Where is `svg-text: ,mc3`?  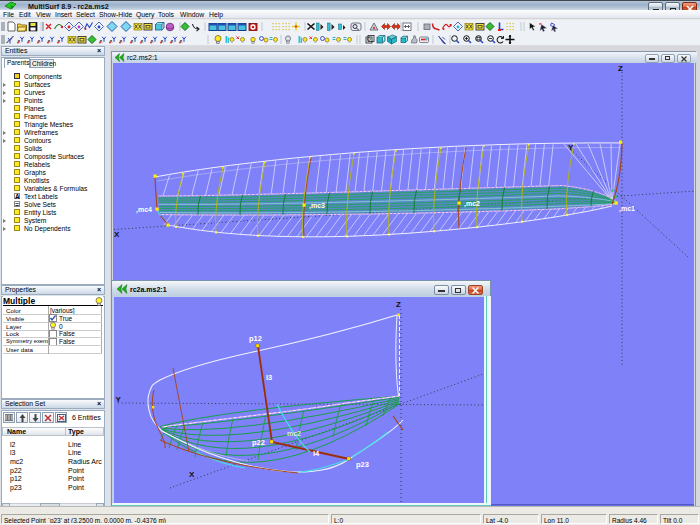 svg-text: ,mc3 is located at coordinates (317, 206).